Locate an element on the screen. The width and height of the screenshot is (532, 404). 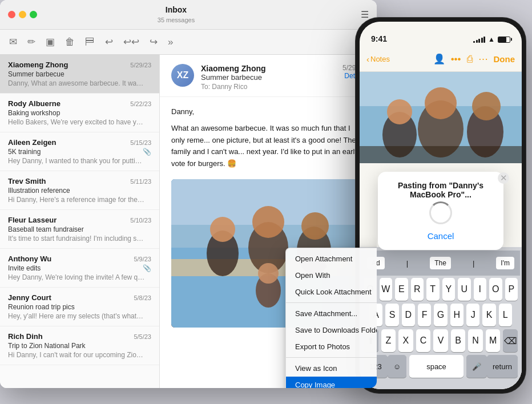
new-message-icon: ✉ is located at coordinates (13, 42).